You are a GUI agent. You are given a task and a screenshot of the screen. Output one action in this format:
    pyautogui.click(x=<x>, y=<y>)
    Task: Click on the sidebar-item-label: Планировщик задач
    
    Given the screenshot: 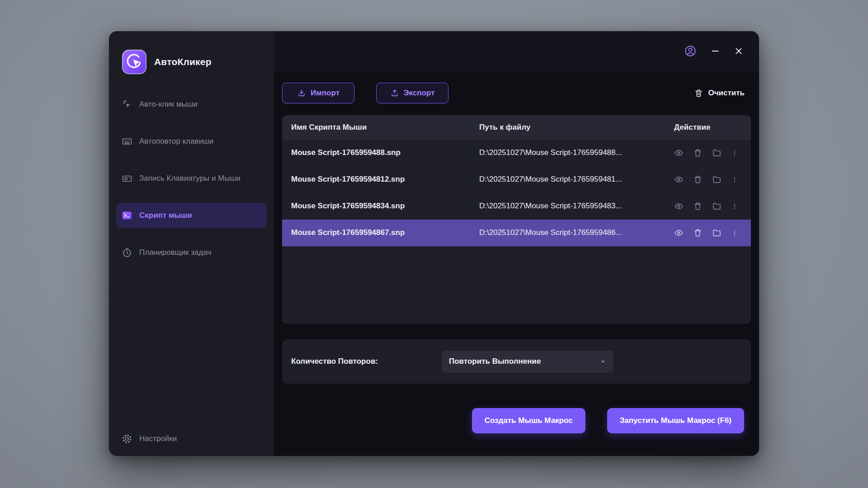 What is the action you would take?
    pyautogui.click(x=175, y=253)
    